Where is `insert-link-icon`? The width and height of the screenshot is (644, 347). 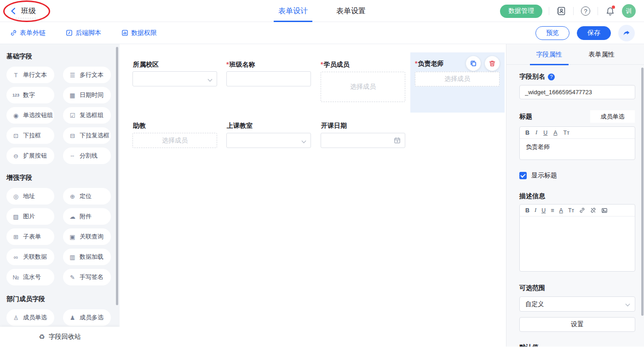
insert-link-icon is located at coordinates (582, 210).